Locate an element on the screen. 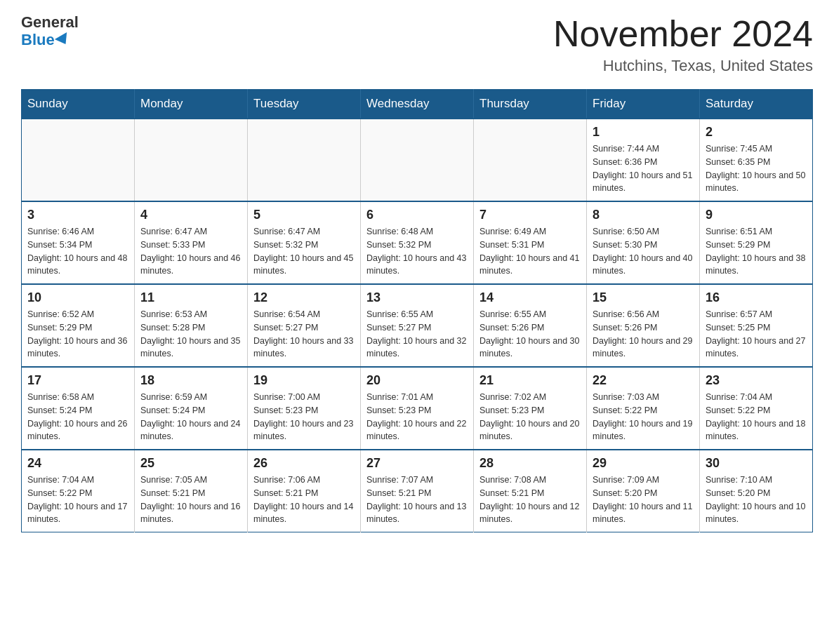 The width and height of the screenshot is (834, 644). day-number: 11 is located at coordinates (191, 297).